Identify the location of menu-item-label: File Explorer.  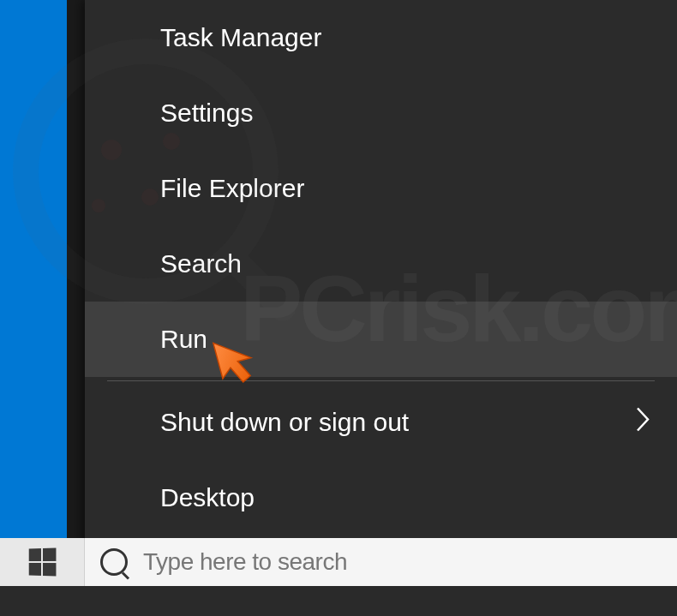
(232, 188).